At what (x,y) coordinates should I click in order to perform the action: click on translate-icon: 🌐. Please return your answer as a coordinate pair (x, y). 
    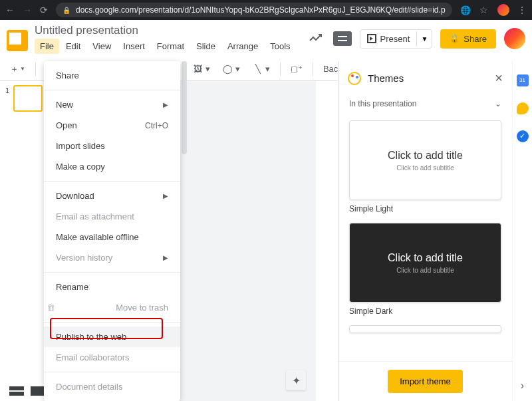
    Looking at the image, I should click on (466, 10).